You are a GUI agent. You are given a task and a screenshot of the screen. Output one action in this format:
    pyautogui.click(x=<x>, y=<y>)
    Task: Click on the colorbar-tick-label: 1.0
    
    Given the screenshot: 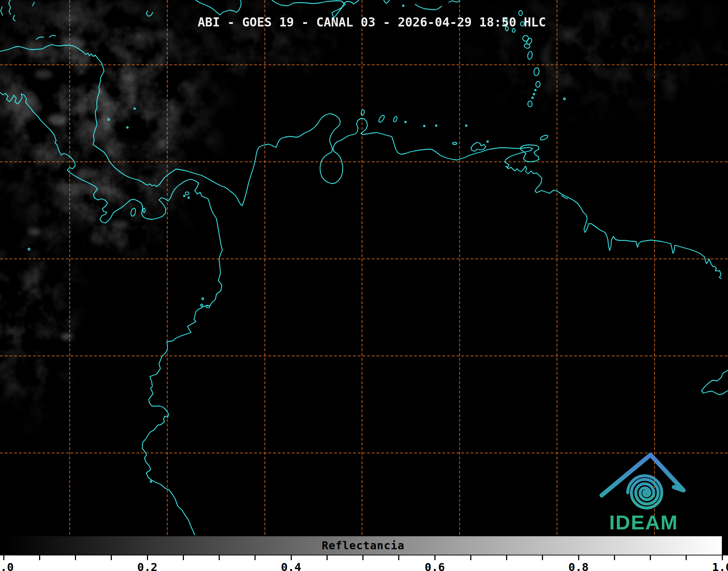 What is the action you would take?
    pyautogui.click(x=720, y=566)
    